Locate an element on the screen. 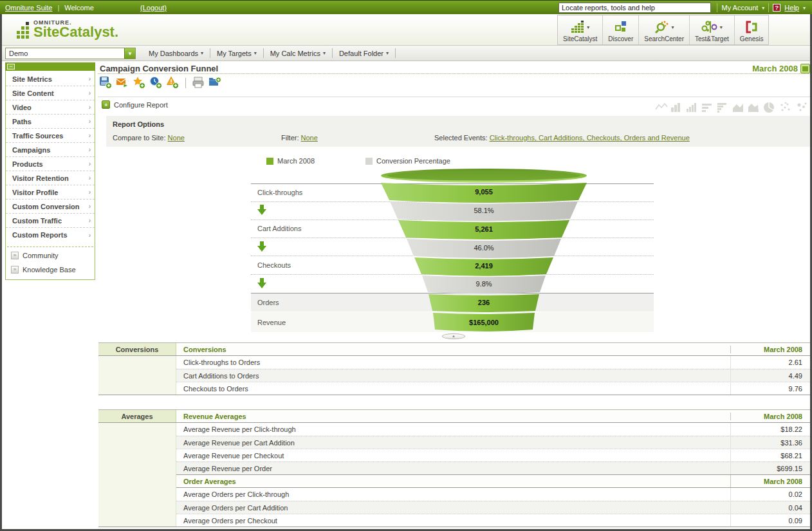 The height and width of the screenshot is (531, 812). sitecatalyst-icon is located at coordinates (578, 27).